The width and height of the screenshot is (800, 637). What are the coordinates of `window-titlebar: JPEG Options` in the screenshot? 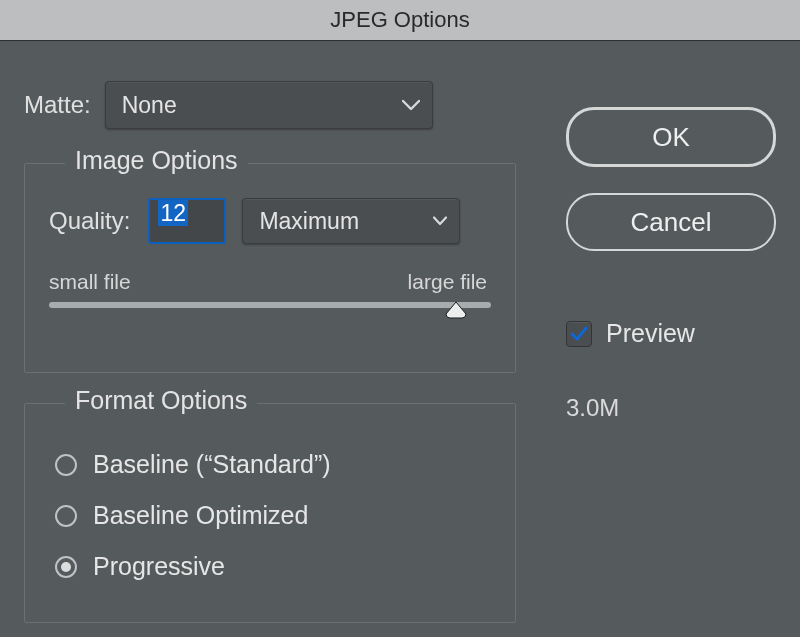 It's located at (400, 20).